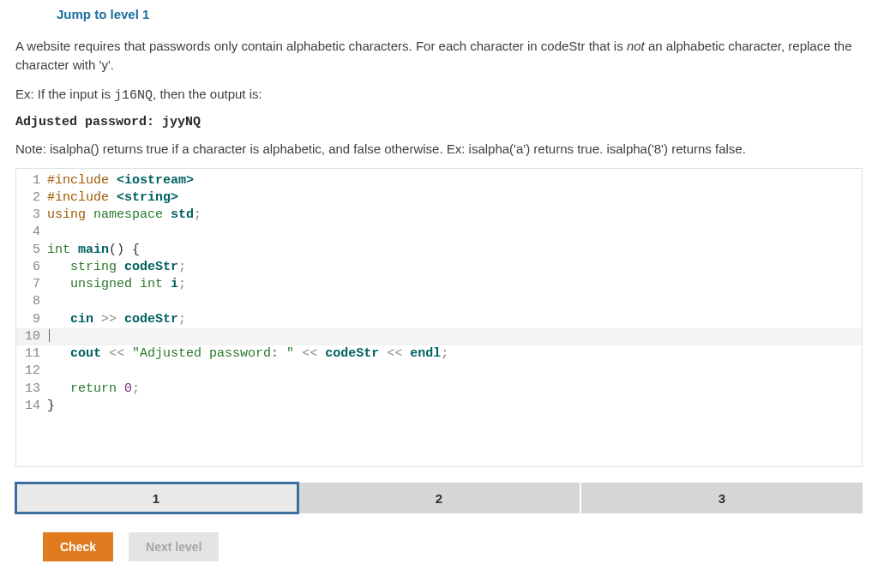 This screenshot has width=878, height=588. Describe the element at coordinates (32, 406) in the screenshot. I see `line-number: 14` at that location.